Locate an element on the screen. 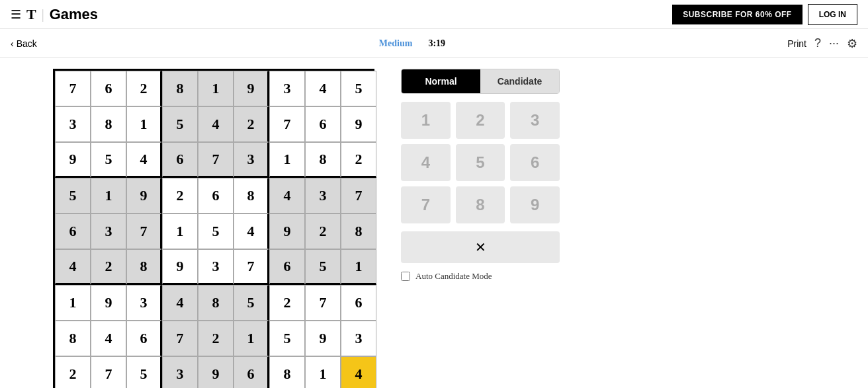 This screenshot has width=868, height=388. num-button-2: 2 is located at coordinates (480, 120).